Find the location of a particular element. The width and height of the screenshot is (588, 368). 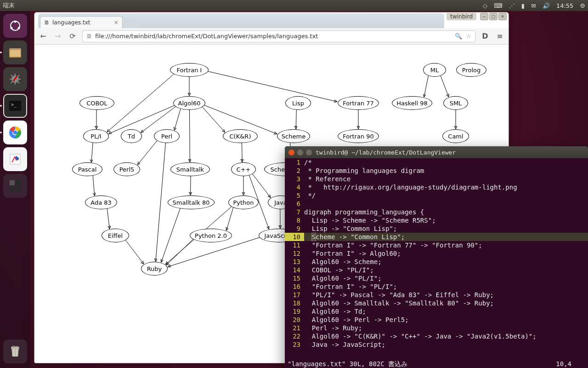

file-icon: 🗎 is located at coordinates (47, 23).